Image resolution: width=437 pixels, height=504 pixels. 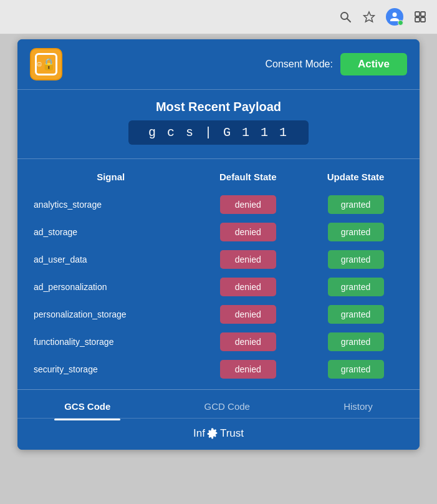 What do you see at coordinates (345, 17) in the screenshot?
I see `search-icon` at bounding box center [345, 17].